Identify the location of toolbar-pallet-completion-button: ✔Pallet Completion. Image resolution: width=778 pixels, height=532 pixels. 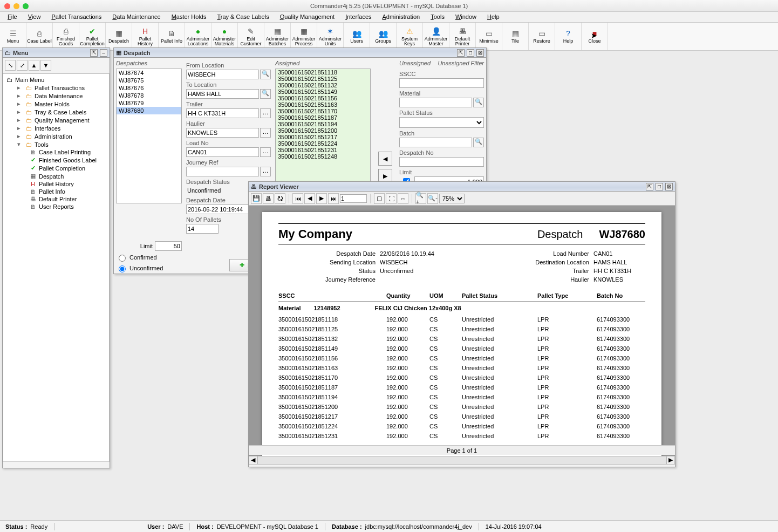
(93, 37).